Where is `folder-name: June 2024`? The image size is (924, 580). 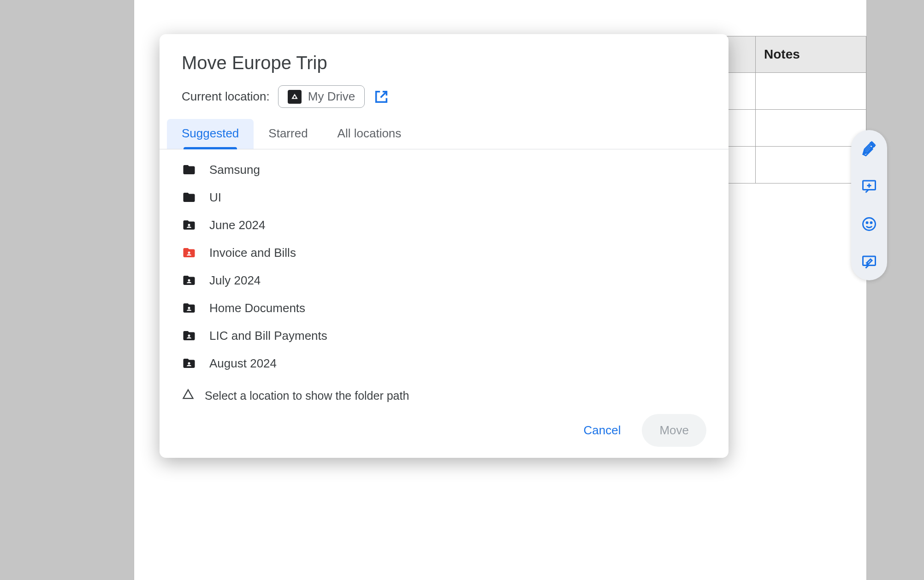
folder-name: June 2024 is located at coordinates (237, 225).